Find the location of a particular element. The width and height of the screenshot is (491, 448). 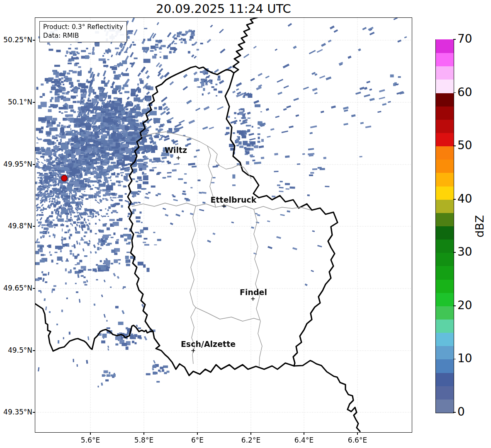

x-tick-label: 6.2°E is located at coordinates (251, 440).